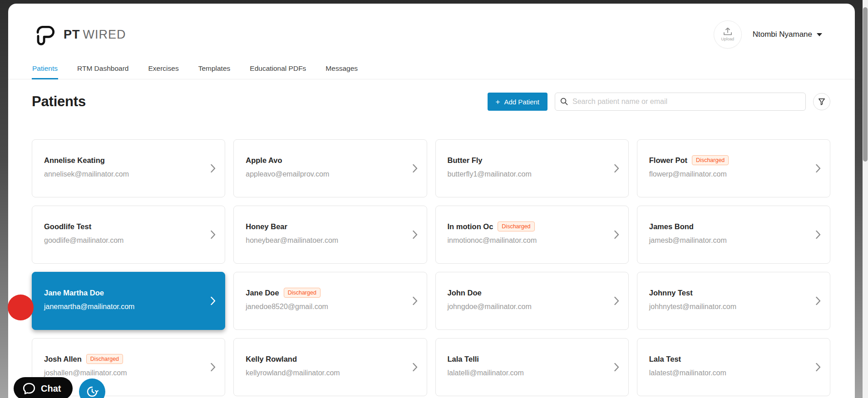  I want to click on patient-email: honeybear@mailinatoer.com, so click(324, 241).